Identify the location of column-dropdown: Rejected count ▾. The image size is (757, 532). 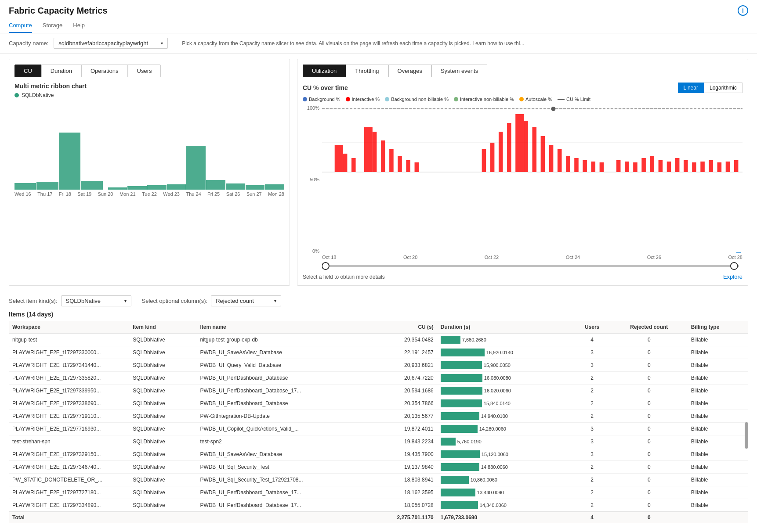
(246, 301).